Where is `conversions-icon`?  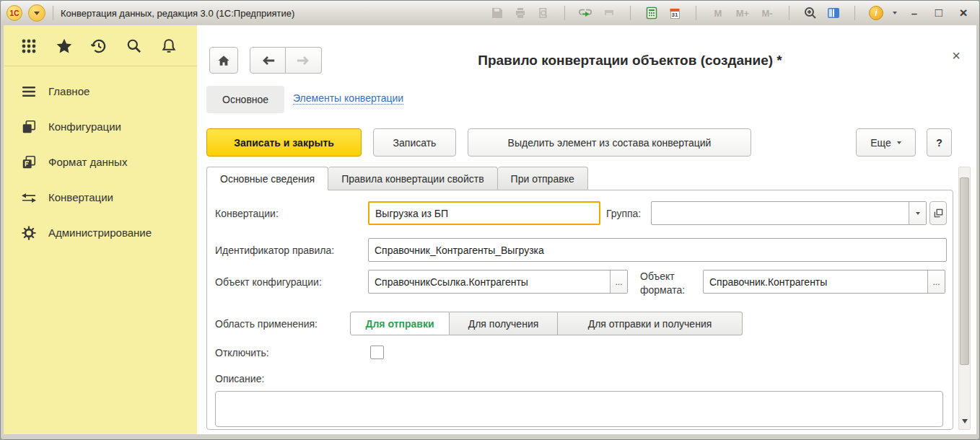
conversions-icon is located at coordinates (29, 198).